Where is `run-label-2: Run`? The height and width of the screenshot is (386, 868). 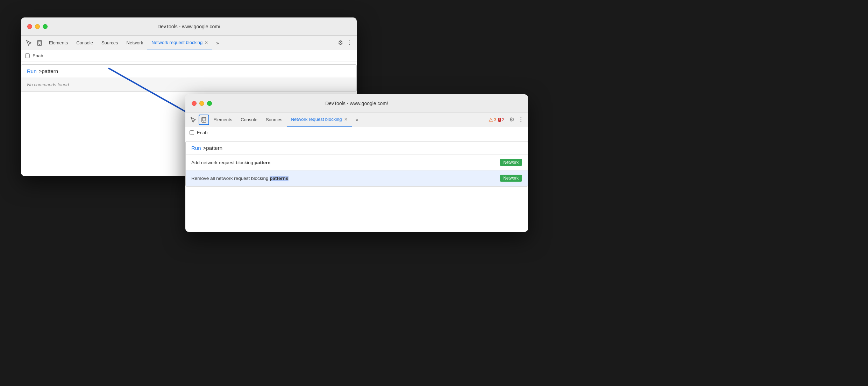
run-label-2: Run is located at coordinates (196, 148).